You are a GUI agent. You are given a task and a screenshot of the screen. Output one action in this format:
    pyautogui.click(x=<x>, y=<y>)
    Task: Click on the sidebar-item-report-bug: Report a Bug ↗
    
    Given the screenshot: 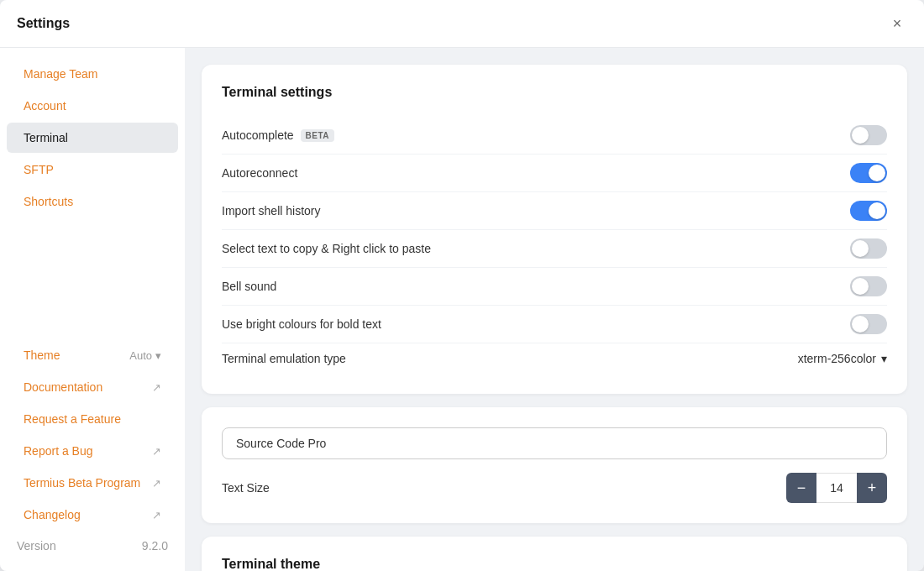 What is the action you would take?
    pyautogui.click(x=92, y=451)
    